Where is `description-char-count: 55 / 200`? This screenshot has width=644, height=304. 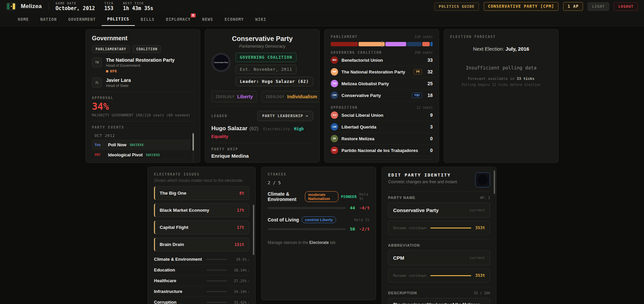
description-char-count: 55 / 200 is located at coordinates (482, 293).